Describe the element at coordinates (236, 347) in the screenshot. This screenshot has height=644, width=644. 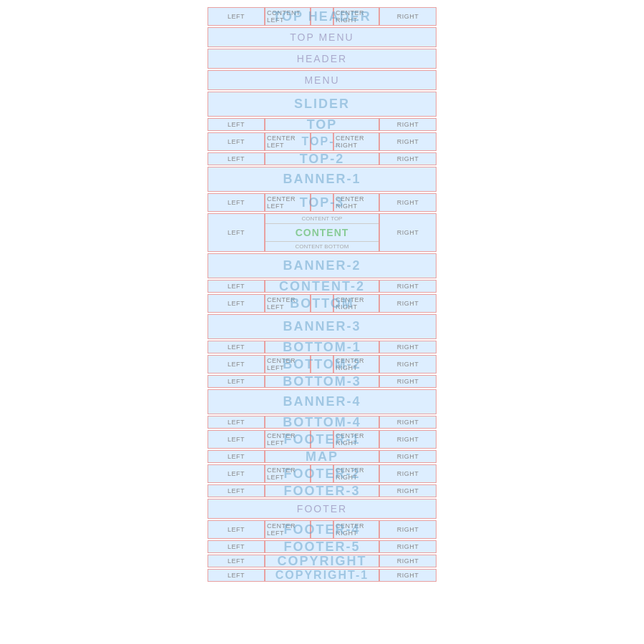
I see `bottom1-left: LEFT` at that location.